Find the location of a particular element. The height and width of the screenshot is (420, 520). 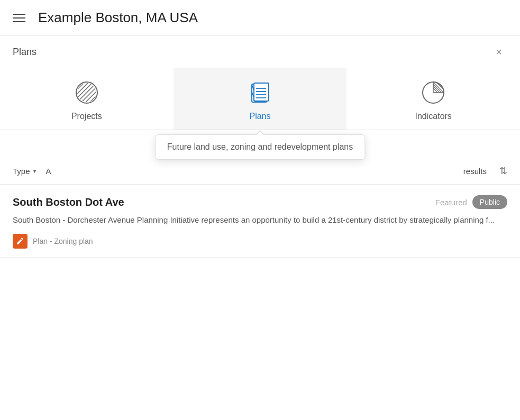

tooltip-bubble: Future land use, zoning and redevelopmen… is located at coordinates (260, 147).